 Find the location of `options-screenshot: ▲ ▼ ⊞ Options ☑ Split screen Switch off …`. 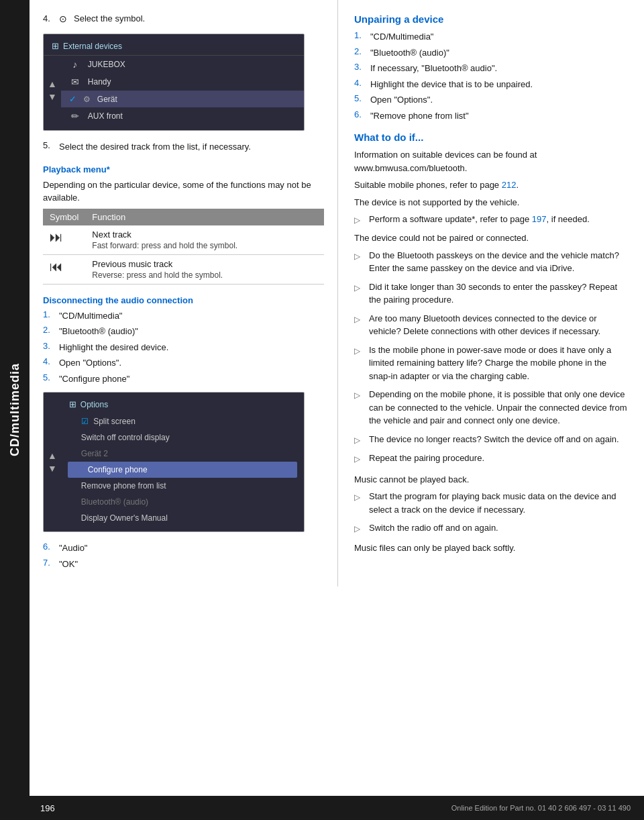

options-screenshot: ▲ ▼ ⊞ Options ☑ Split screen Switch off … is located at coordinates (174, 462).